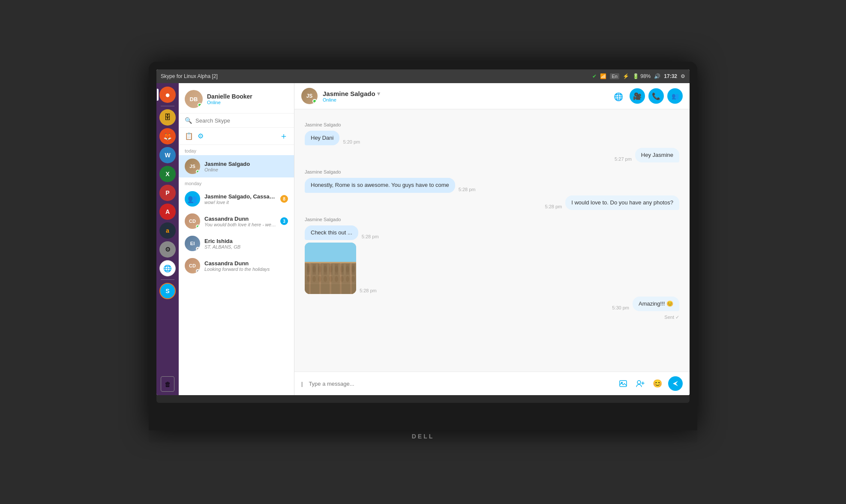 Image resolution: width=846 pixels, height=504 pixels. I want to click on sidebar-item-trash: 🗑, so click(168, 384).